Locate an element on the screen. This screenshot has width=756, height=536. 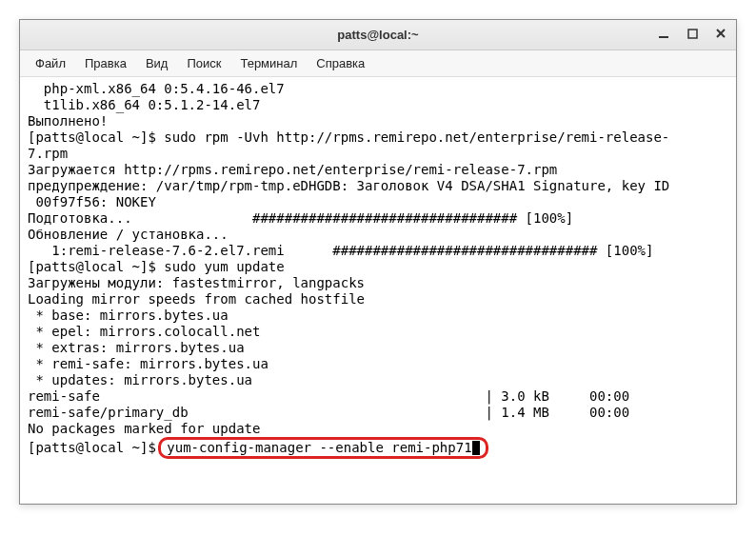
terminal-line: remi-safe | 3.0 kB 00:00 is located at coordinates (378, 396).